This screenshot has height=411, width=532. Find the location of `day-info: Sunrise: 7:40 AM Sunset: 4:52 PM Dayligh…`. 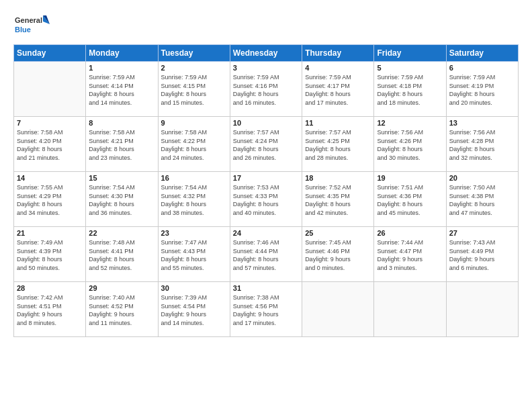

day-info: Sunrise: 7:40 AM Sunset: 4:52 PM Dayligh… is located at coordinates (122, 310).